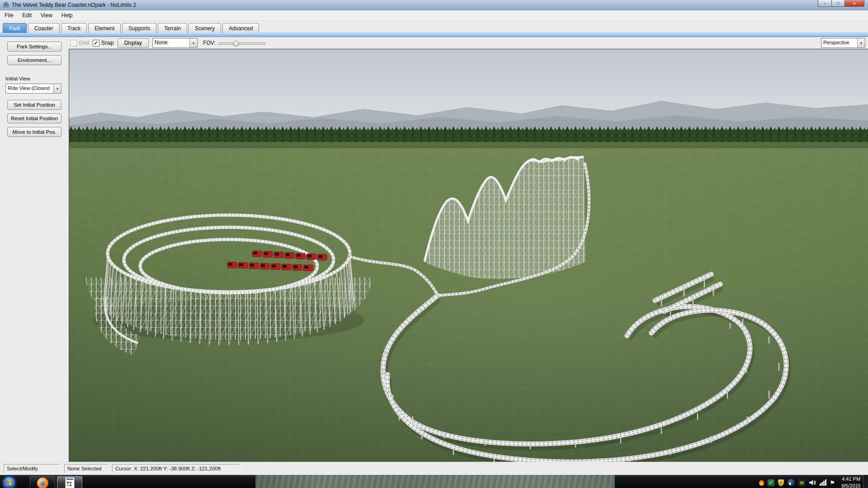 This screenshot has height=488, width=868. Describe the element at coordinates (851, 479) in the screenshot. I see `clock-time: 4:41 PM` at that location.